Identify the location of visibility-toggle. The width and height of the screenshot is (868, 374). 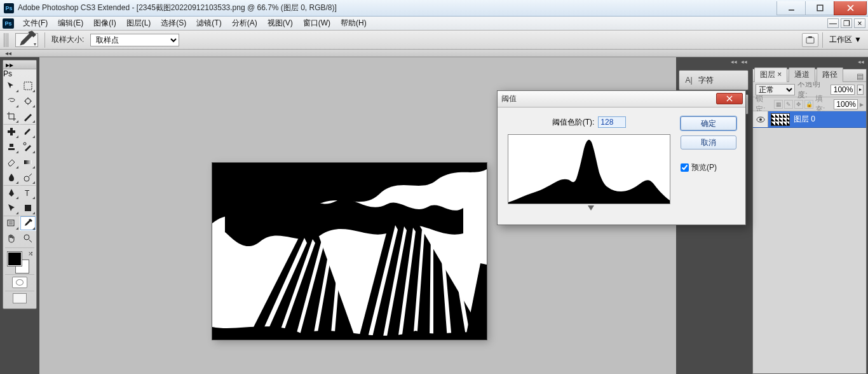
(761, 120).